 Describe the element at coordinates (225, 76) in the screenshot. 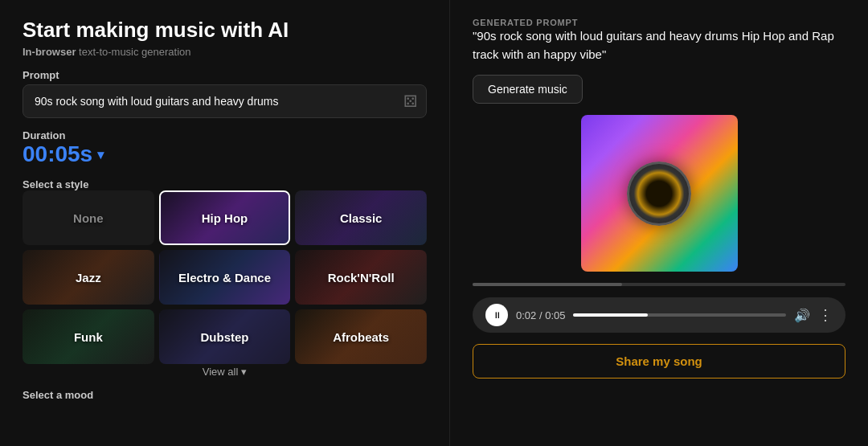

I see `prompt-label: Prompt` at that location.